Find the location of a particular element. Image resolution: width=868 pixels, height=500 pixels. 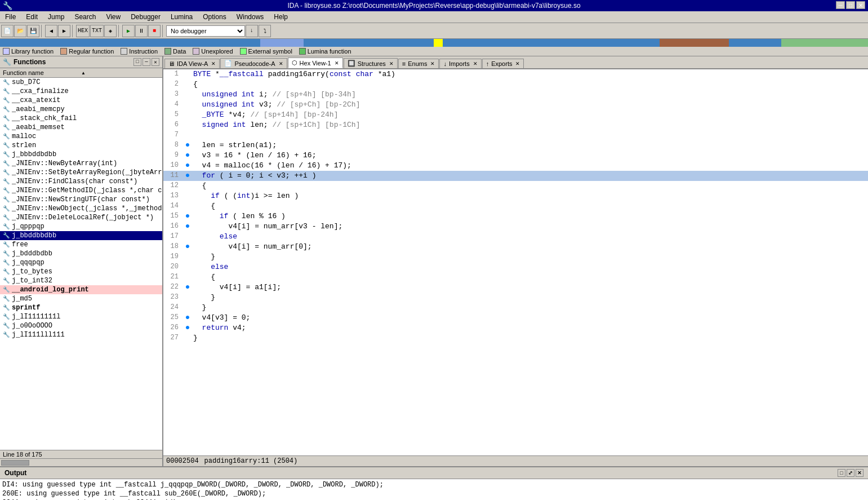

maximize-button: □ is located at coordinates (851, 5).